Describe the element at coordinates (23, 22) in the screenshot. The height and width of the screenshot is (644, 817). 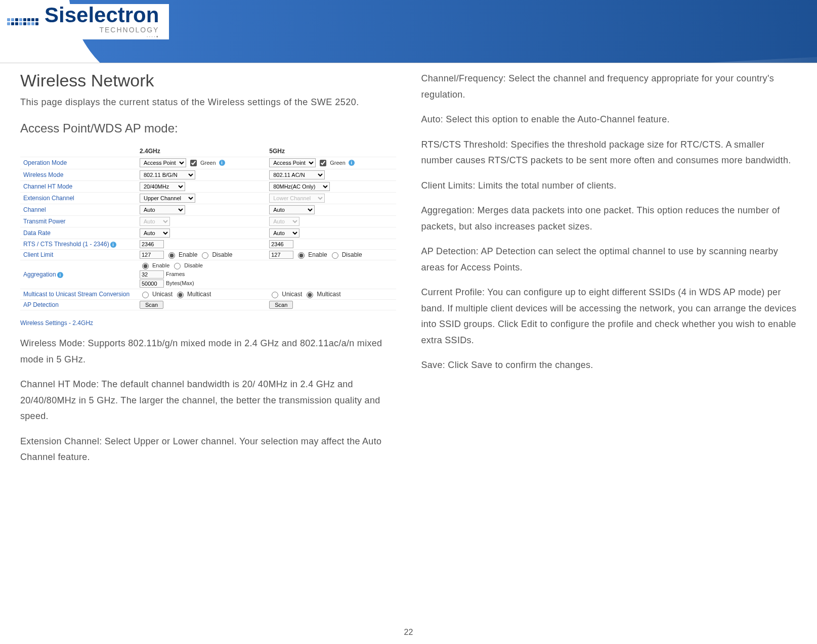
I see `logo-icon` at that location.